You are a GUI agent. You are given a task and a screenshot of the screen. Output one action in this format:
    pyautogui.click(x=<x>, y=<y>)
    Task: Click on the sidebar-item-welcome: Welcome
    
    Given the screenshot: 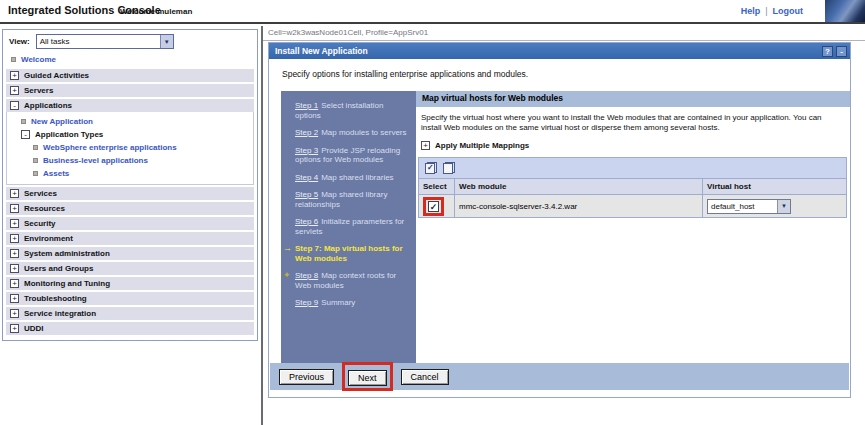 What is the action you would take?
    pyautogui.click(x=130, y=60)
    